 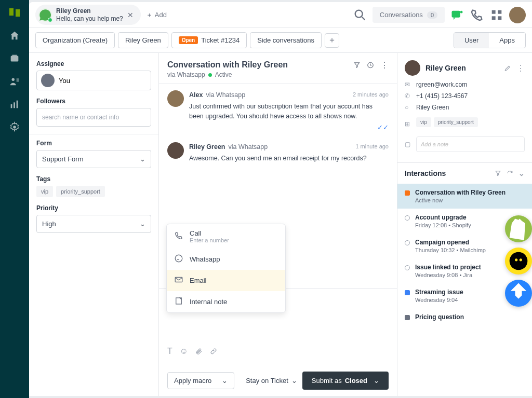 I want to click on conversation-title: Conversation with Riley Green, so click(x=228, y=65).